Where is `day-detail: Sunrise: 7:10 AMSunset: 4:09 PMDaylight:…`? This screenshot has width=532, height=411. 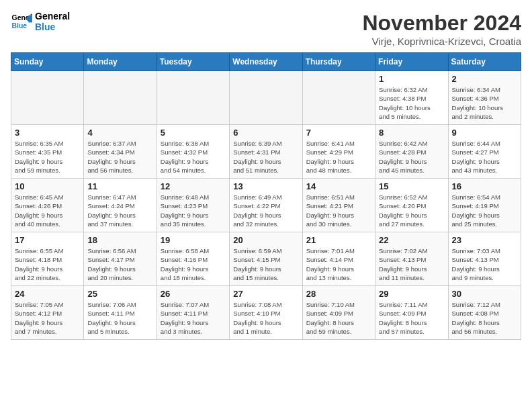 day-detail: Sunrise: 7:10 AMSunset: 4:09 PMDaylight:… is located at coordinates (339, 318).